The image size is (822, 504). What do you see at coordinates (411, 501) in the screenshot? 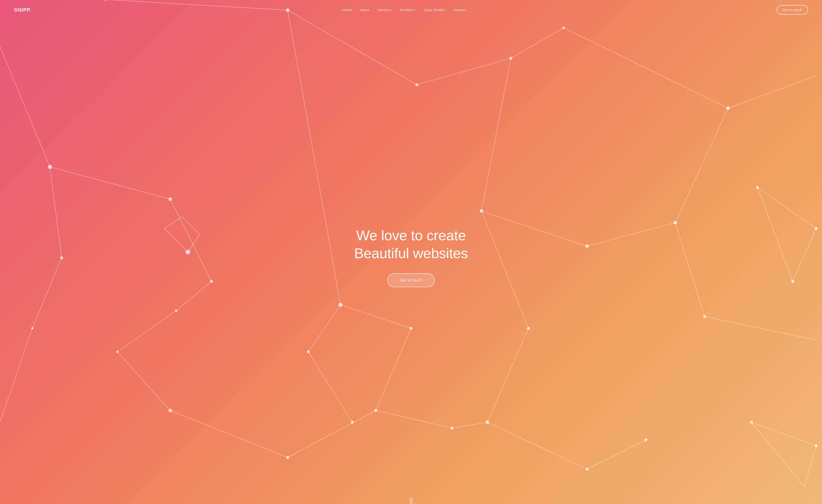
I see `scroll-indicator` at bounding box center [411, 501].